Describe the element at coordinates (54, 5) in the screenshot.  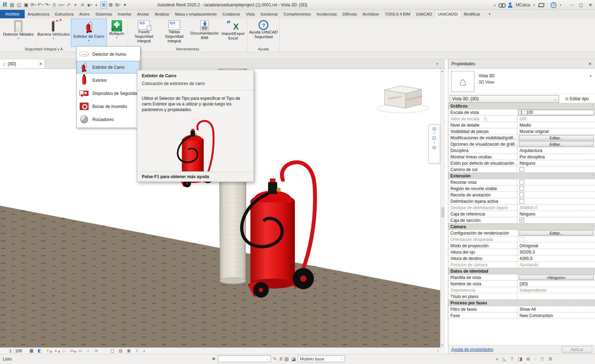
I see `print-icon: ⎙` at that location.